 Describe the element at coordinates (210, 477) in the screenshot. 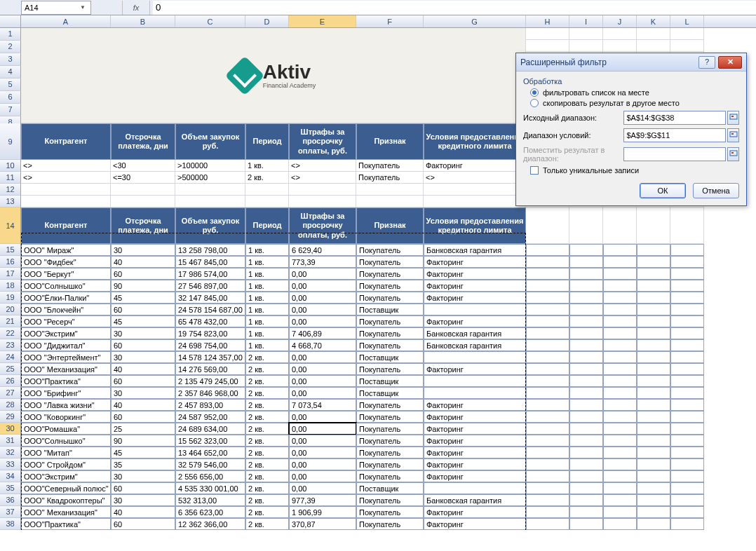

I see `cell: 2 556 656,00` at that location.